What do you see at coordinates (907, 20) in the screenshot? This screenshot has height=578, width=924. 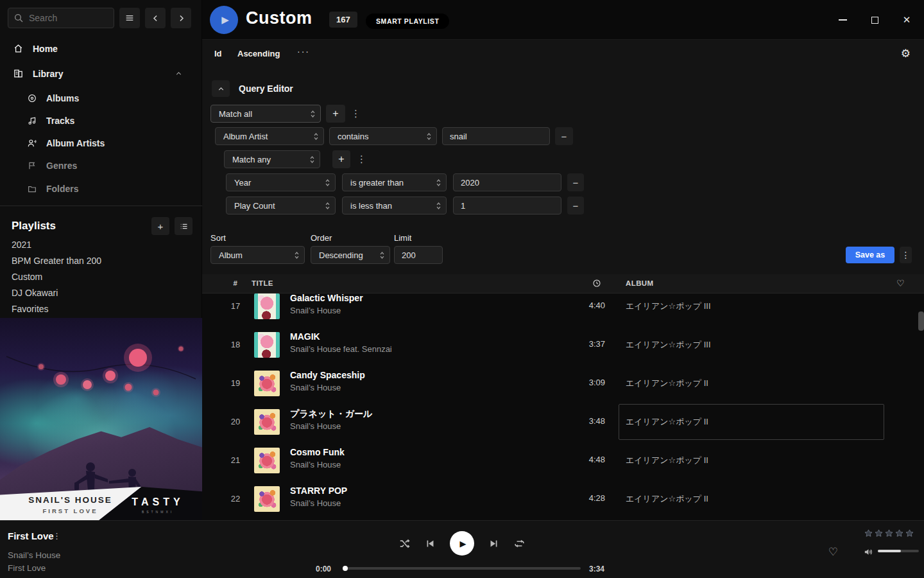 I see `window-close-button: ✕` at bounding box center [907, 20].